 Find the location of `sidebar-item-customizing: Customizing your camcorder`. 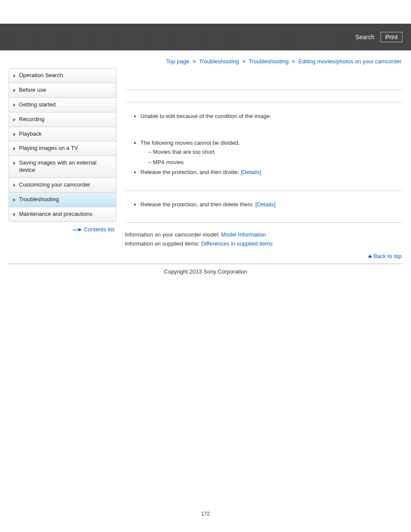

sidebar-item-customizing: Customizing your camcorder is located at coordinates (62, 185).